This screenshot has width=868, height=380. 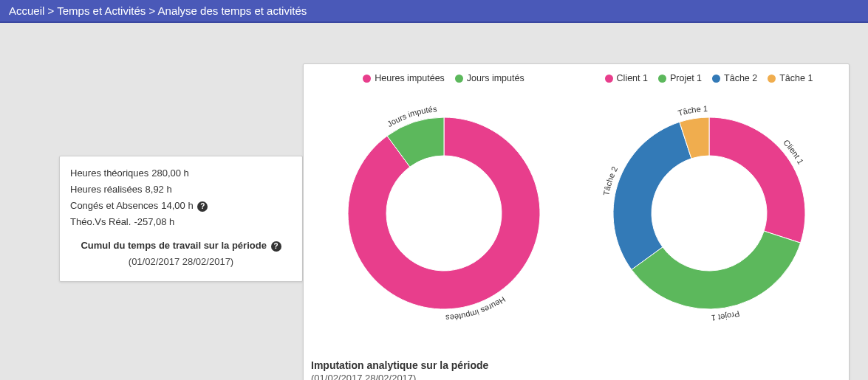 What do you see at coordinates (400, 376) in the screenshot?
I see `charts-caption-period: (01/02/2017 28/02/2017)` at bounding box center [400, 376].